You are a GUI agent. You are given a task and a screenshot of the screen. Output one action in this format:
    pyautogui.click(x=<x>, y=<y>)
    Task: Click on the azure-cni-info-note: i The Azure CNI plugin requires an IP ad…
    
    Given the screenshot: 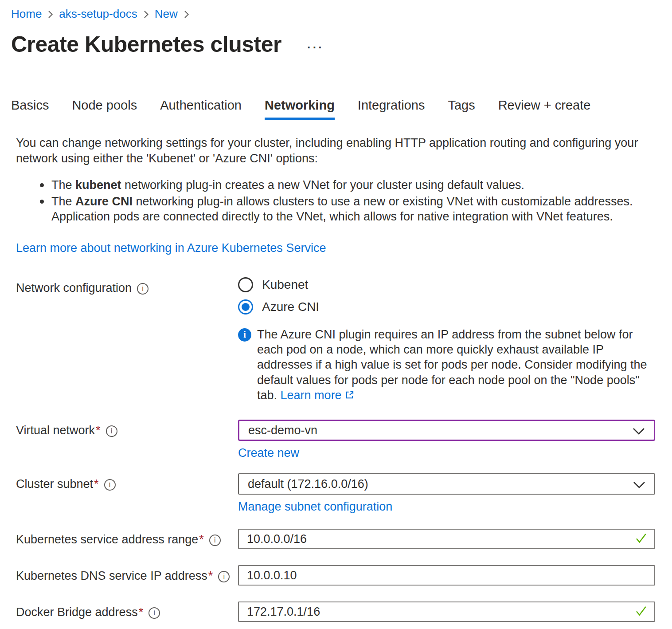 What is the action you would take?
    pyautogui.click(x=447, y=366)
    